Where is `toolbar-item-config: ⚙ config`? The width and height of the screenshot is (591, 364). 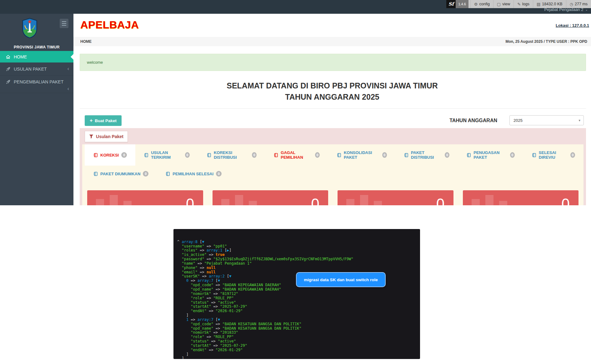
toolbar-item-config: ⚙ config is located at coordinates (482, 4).